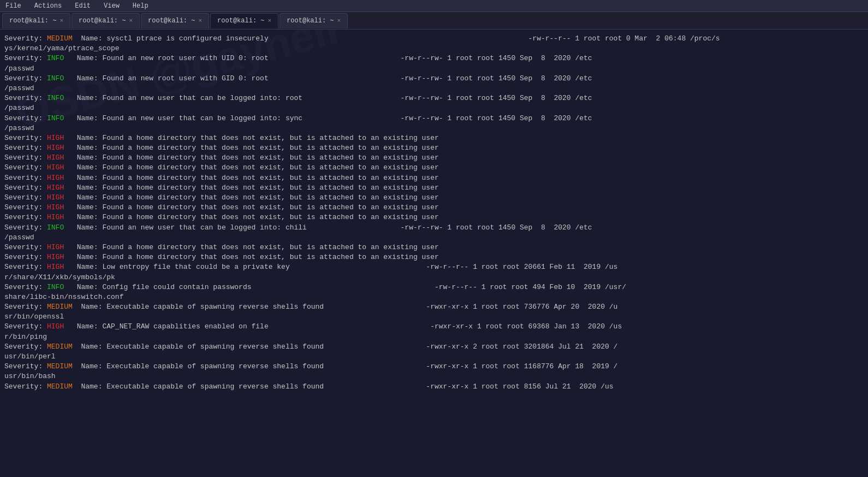  I want to click on terminal-line: usr/bin/bash, so click(434, 376).